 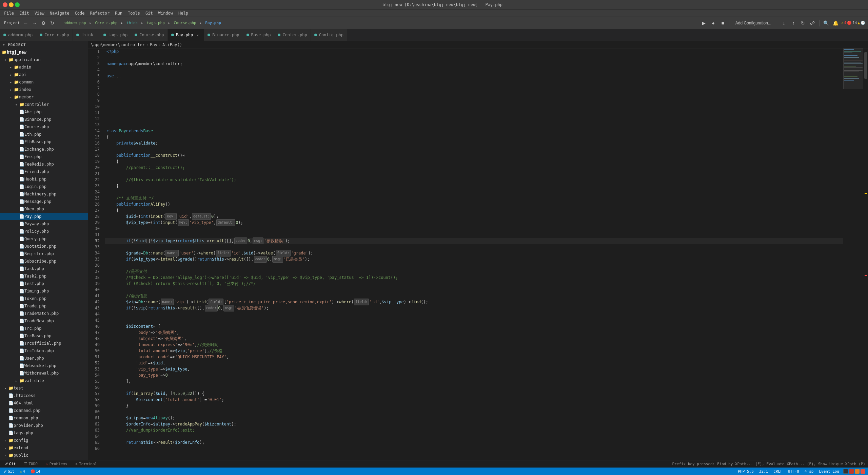 What do you see at coordinates (118, 45) in the screenshot?
I see `breadcrumb-part1: \app\member\controller` at bounding box center [118, 45].